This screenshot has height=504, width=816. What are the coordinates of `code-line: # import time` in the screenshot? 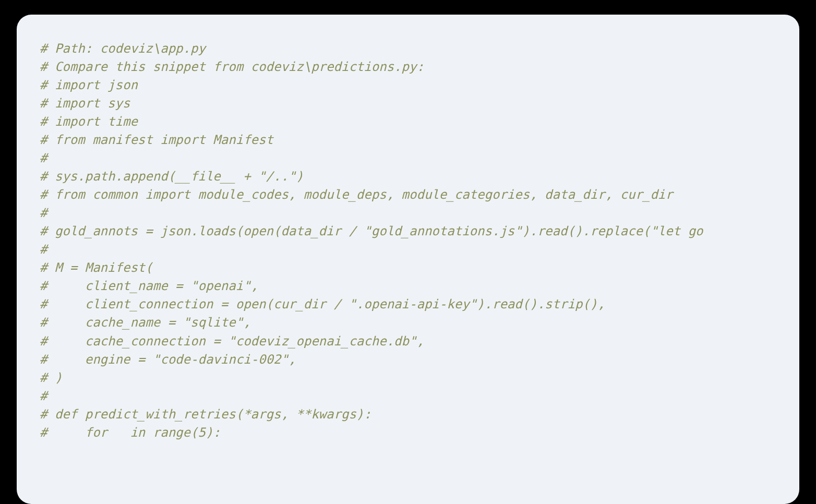 It's located at (409, 122).